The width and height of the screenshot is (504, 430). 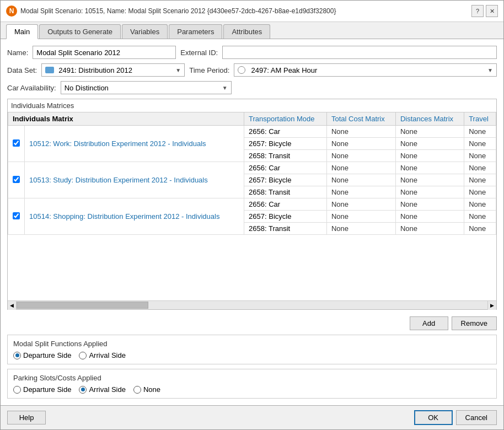 I want to click on row2-travel3: None, so click(x=480, y=192).